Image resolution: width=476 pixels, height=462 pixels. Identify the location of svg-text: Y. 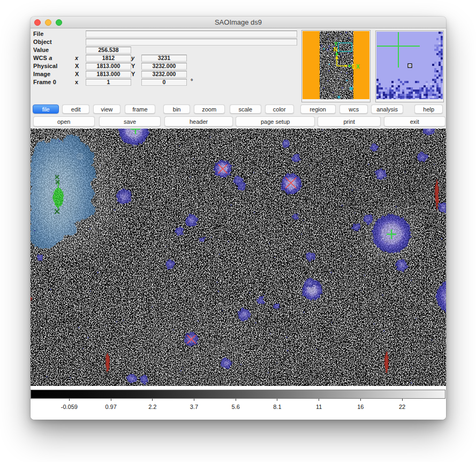
(336, 44).